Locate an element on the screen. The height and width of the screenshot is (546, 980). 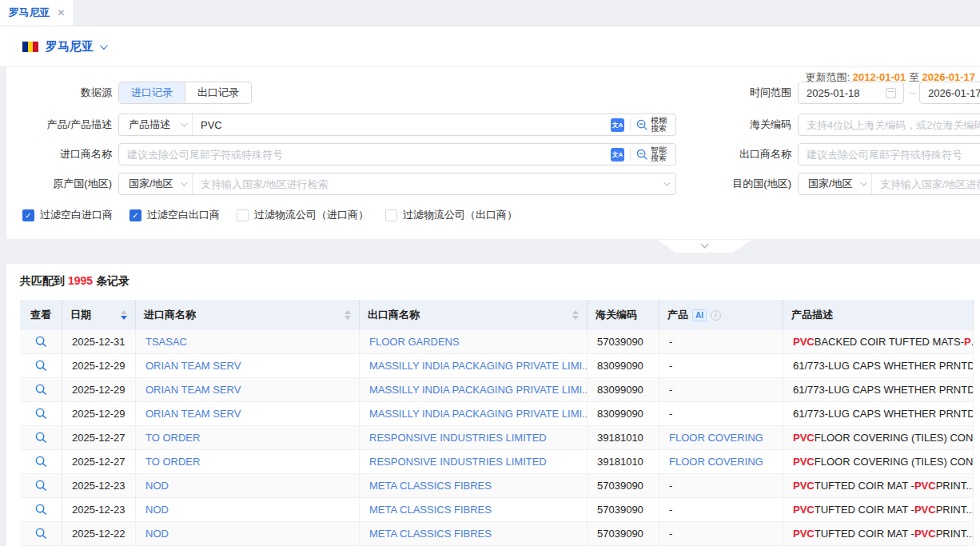
romania-flag-icon is located at coordinates (30, 46).